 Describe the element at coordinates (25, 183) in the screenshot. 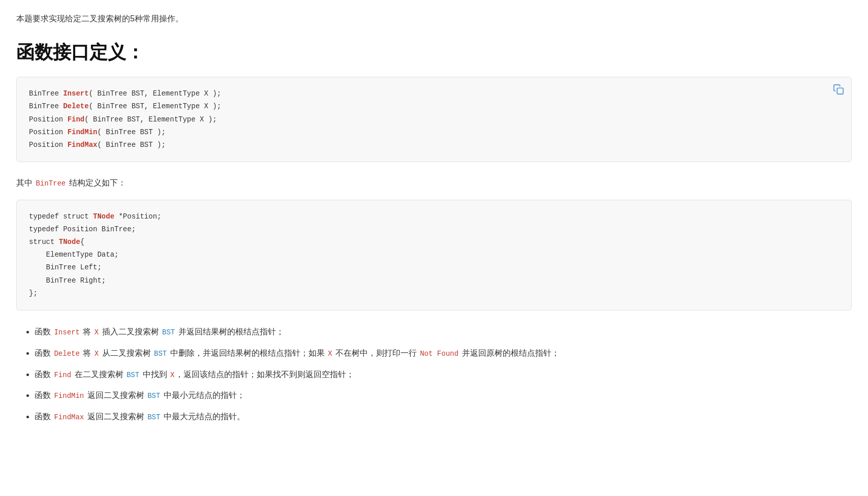

I see `inline-desc-prefix: 其中` at that location.